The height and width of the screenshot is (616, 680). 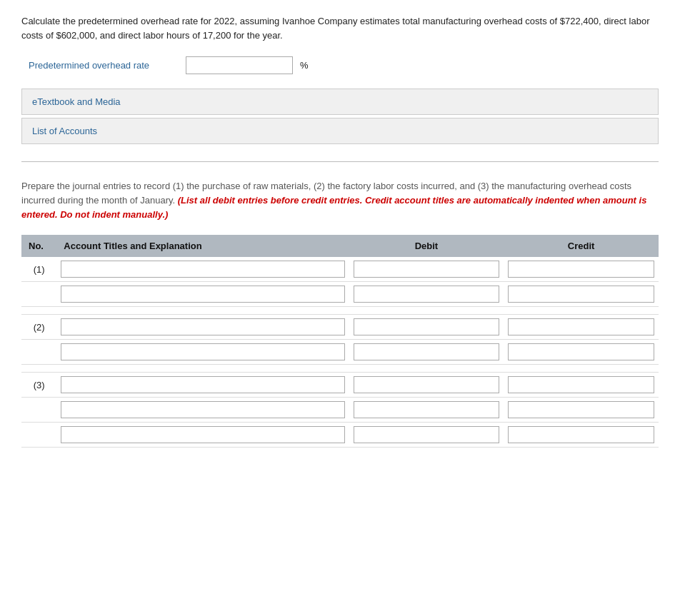 What do you see at coordinates (203, 246) in the screenshot?
I see `header-account: Account Titles and Explanation` at bounding box center [203, 246].